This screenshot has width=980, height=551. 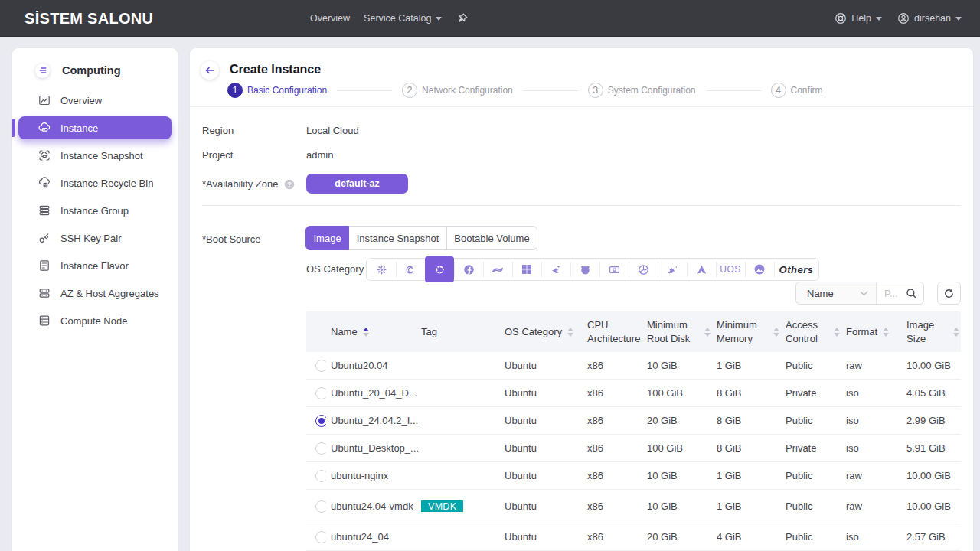 What do you see at coordinates (730, 269) in the screenshot?
I see `os-option-uos: UOS` at bounding box center [730, 269].